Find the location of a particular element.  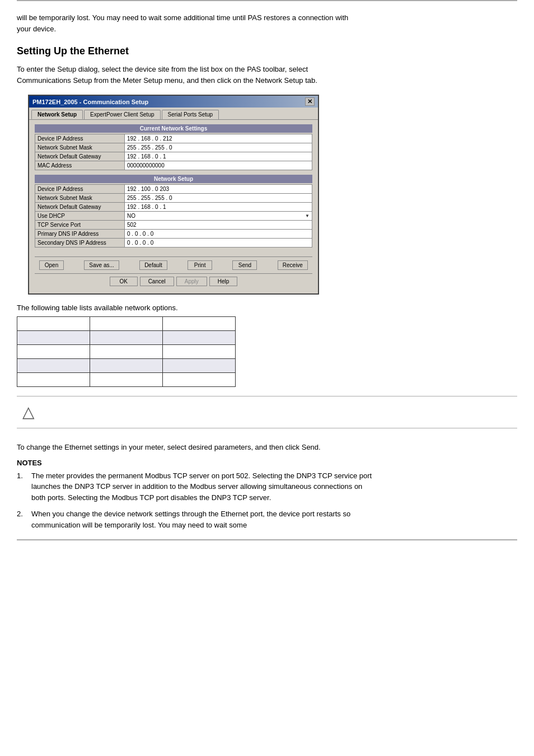

save-as-button: Save as... is located at coordinates (101, 265).